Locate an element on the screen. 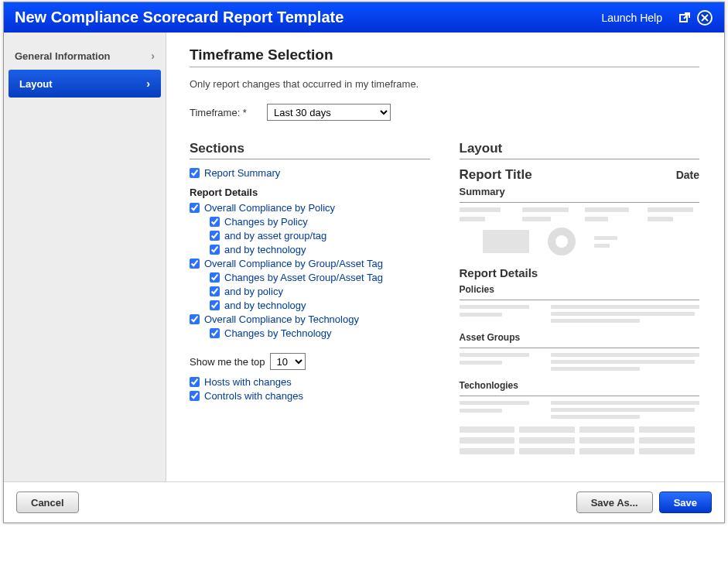 The width and height of the screenshot is (728, 572). cb-changes-group: Changes by Asset Group/Asset Tag is located at coordinates (320, 277).